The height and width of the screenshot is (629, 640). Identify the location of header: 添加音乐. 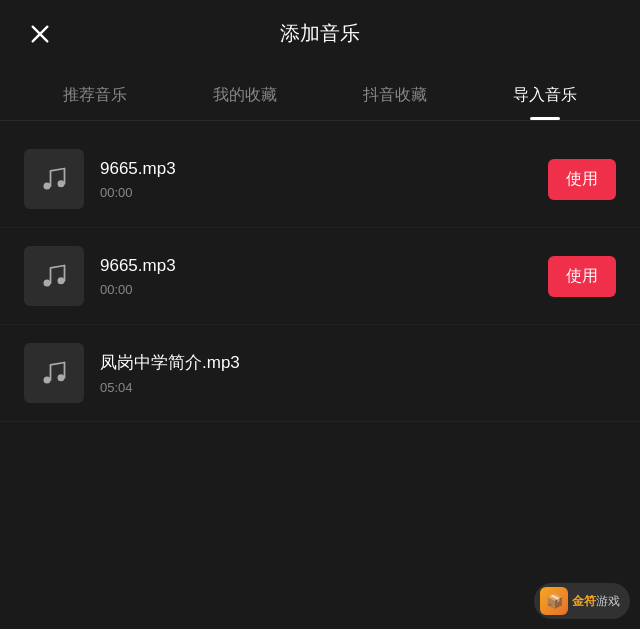
(320, 34).